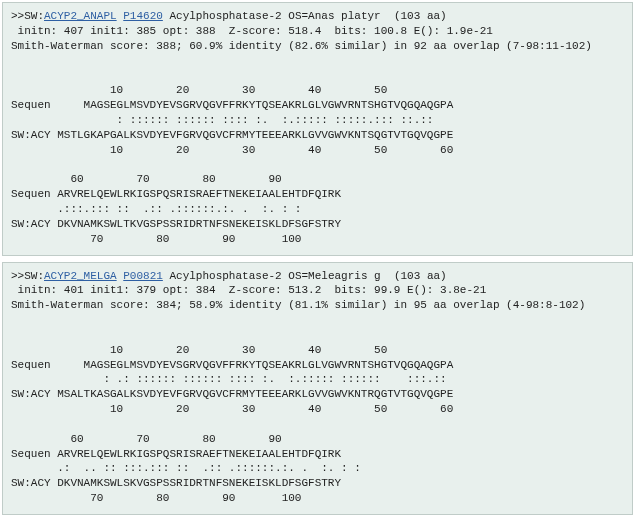  What do you see at coordinates (232, 394) in the screenshot?
I see `subject-seq: SW:ACY MSALTKASGALKSVDYEVFGRVQGVCFRMYTEE…` at bounding box center [232, 394].